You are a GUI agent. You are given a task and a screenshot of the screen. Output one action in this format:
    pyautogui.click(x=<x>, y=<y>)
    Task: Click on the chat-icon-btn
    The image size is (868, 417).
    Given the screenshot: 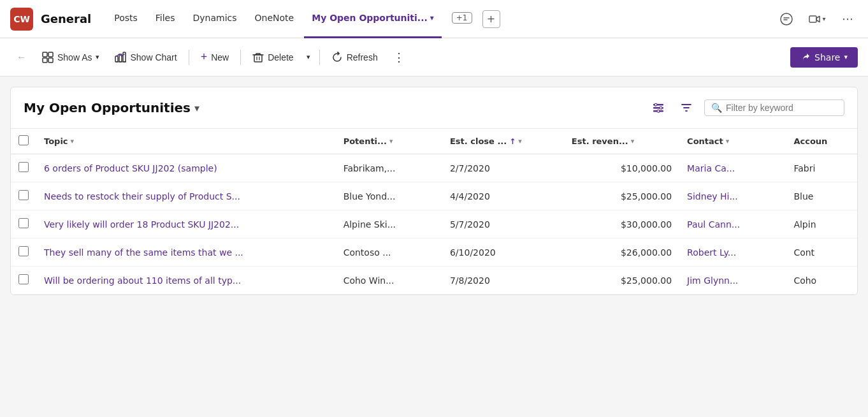 What is the action you would take?
    pyautogui.click(x=786, y=19)
    